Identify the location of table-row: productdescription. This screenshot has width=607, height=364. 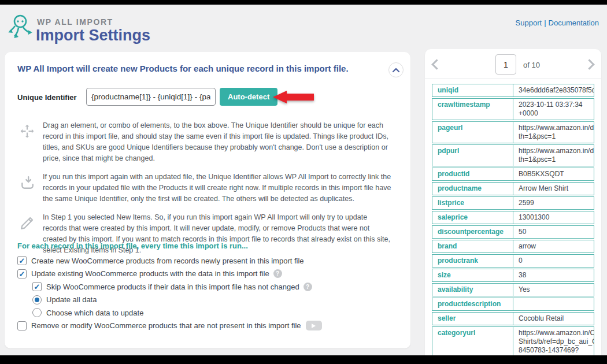
(513, 304).